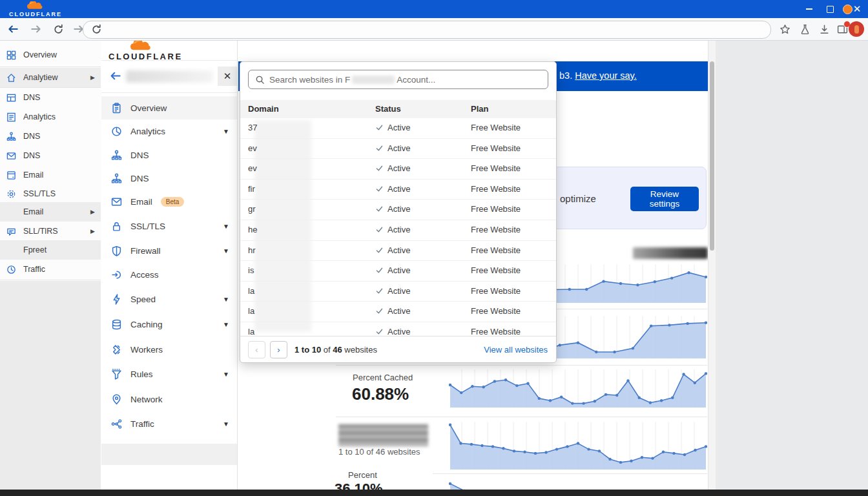 The height and width of the screenshot is (496, 868). What do you see at coordinates (50, 78) in the screenshot?
I see `sidebar-item-analytiew: Analytiew▶` at bounding box center [50, 78].